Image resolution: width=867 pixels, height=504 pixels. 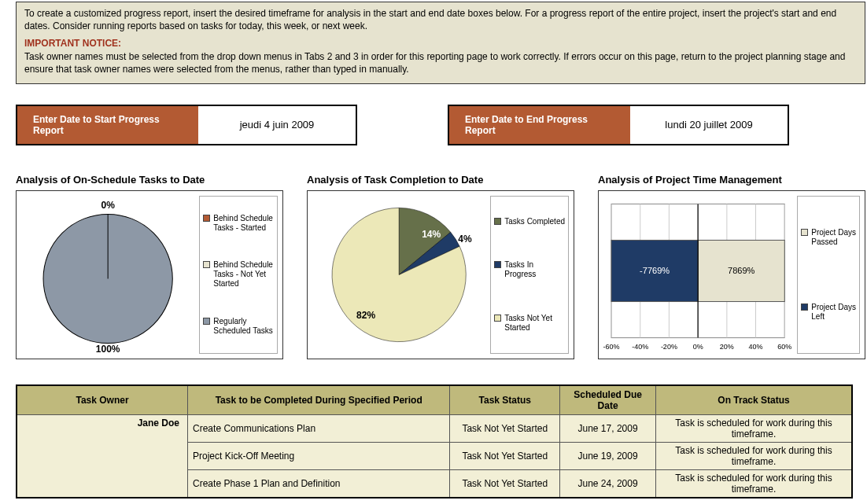 I want to click on col-task-owner: Task Owner, so click(x=102, y=400).